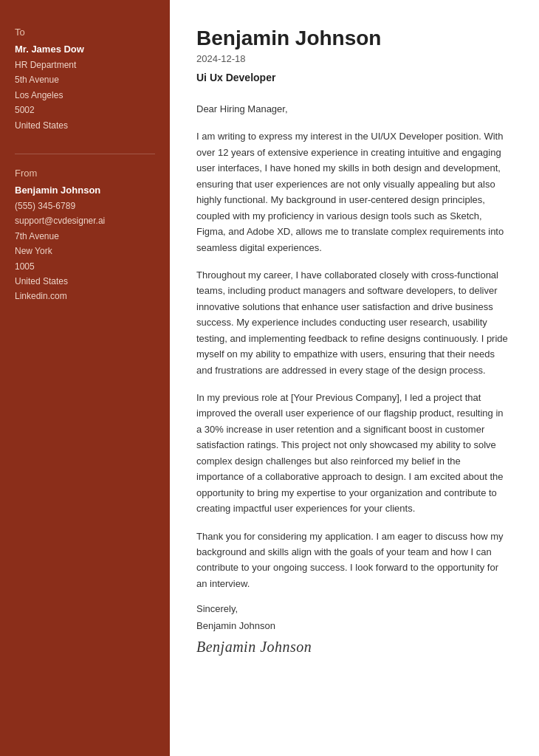  I want to click on sender-linkedin: Linkedin.com, so click(41, 296).